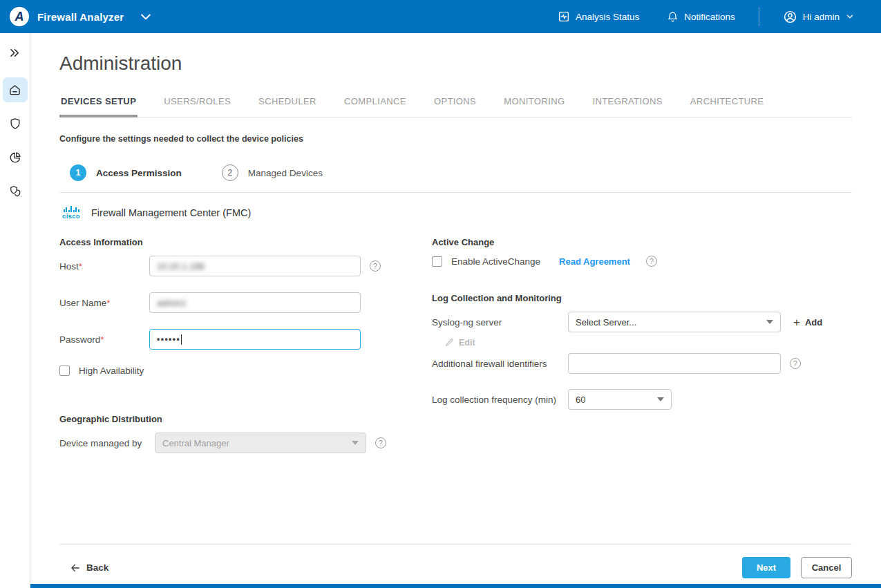  I want to click on password-label: Password*, so click(104, 340).